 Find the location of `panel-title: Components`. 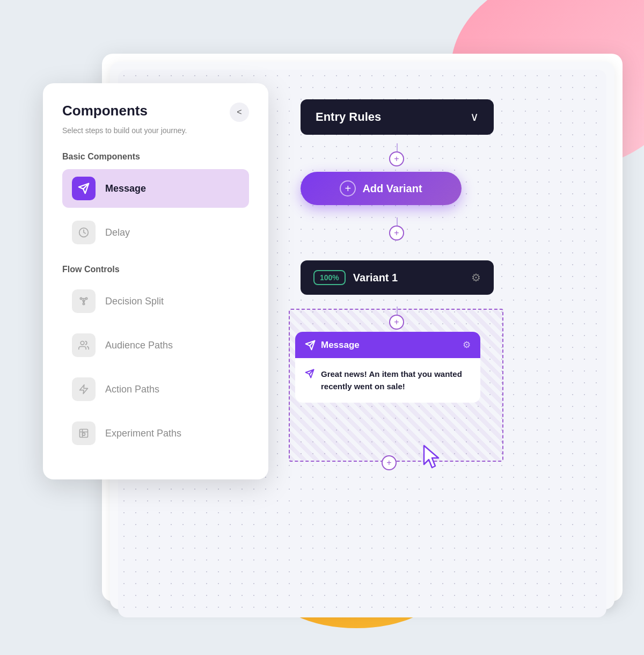

panel-title: Components is located at coordinates (105, 111).